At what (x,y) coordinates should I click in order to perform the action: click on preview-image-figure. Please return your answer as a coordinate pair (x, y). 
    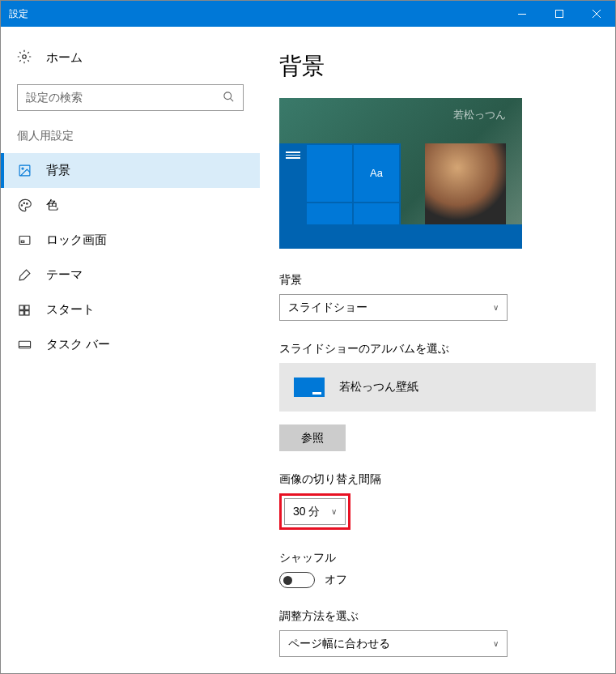
    Looking at the image, I should click on (465, 184).